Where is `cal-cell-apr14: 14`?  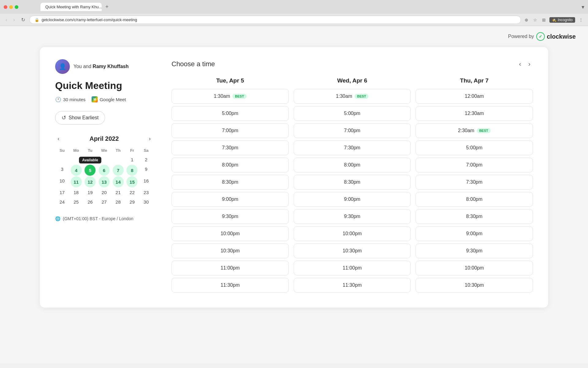
cal-cell-apr14: 14 is located at coordinates (118, 182).